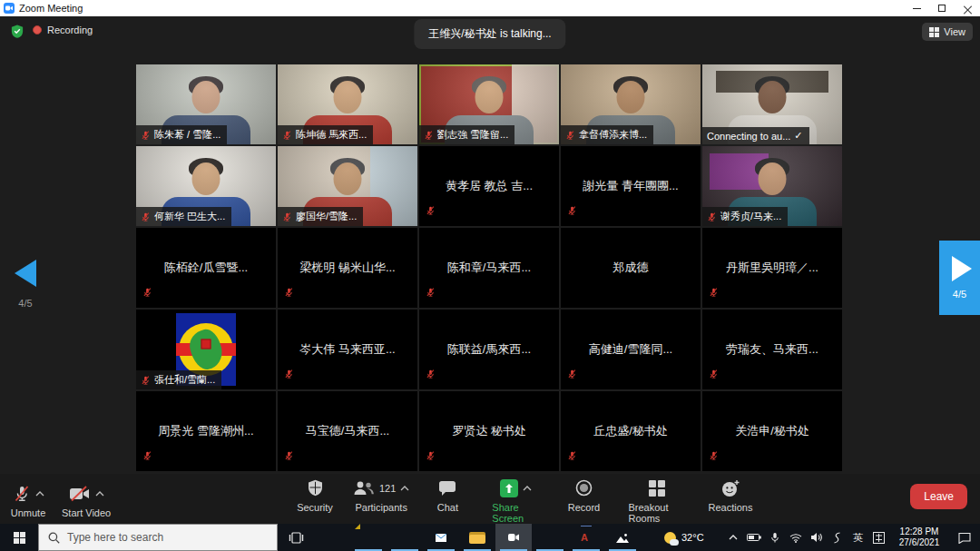 Image resolution: width=980 pixels, height=551 pixels. What do you see at coordinates (489, 349) in the screenshot?
I see `participant-tile: 陈联益/馬來西...` at bounding box center [489, 349].